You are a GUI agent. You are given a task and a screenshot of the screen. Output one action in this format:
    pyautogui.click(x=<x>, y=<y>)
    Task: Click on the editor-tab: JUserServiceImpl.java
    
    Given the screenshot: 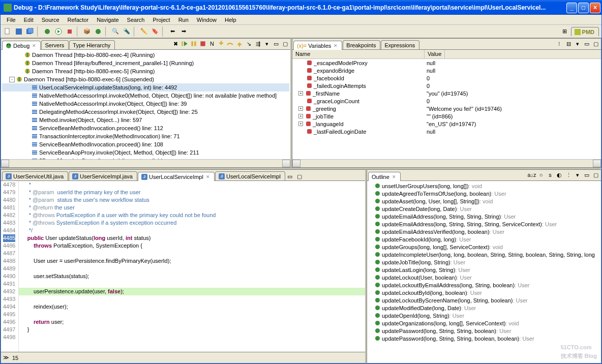 What is the action you would take?
    pyautogui.click(x=103, y=176)
    